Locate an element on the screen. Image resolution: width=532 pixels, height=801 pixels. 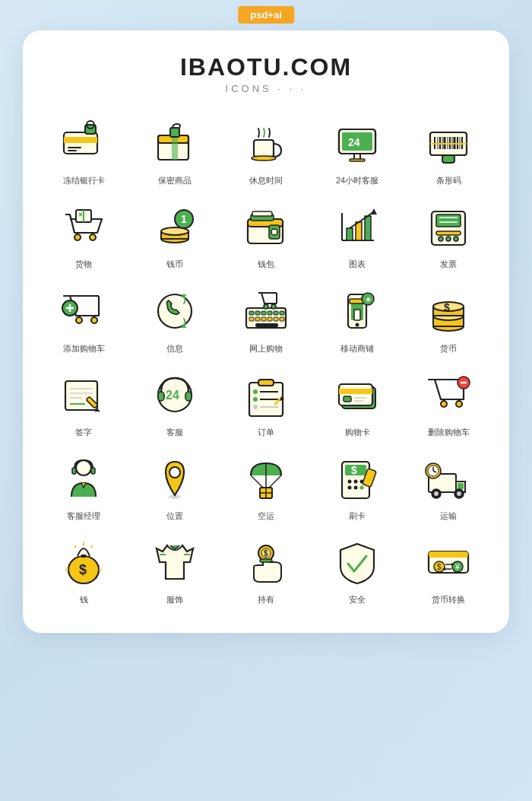
icon-label: 删除购物车 is located at coordinates (448, 432).